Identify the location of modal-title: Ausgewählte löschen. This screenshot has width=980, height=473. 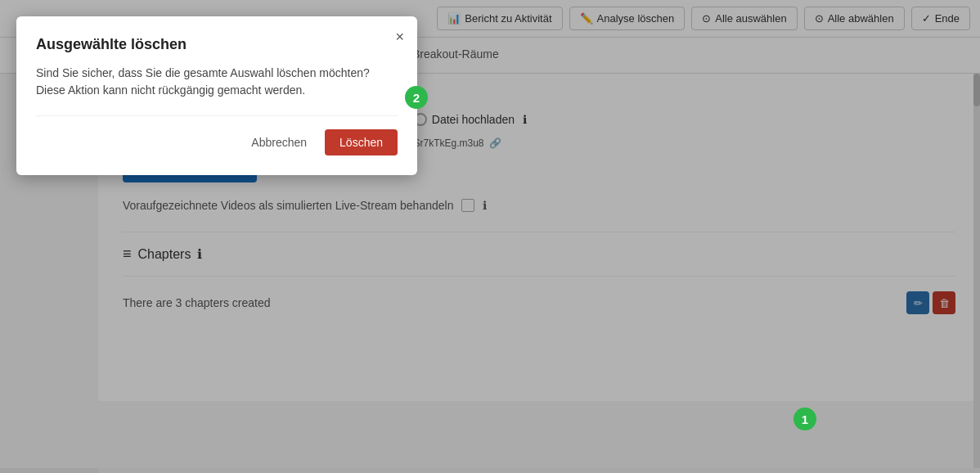
(217, 44).